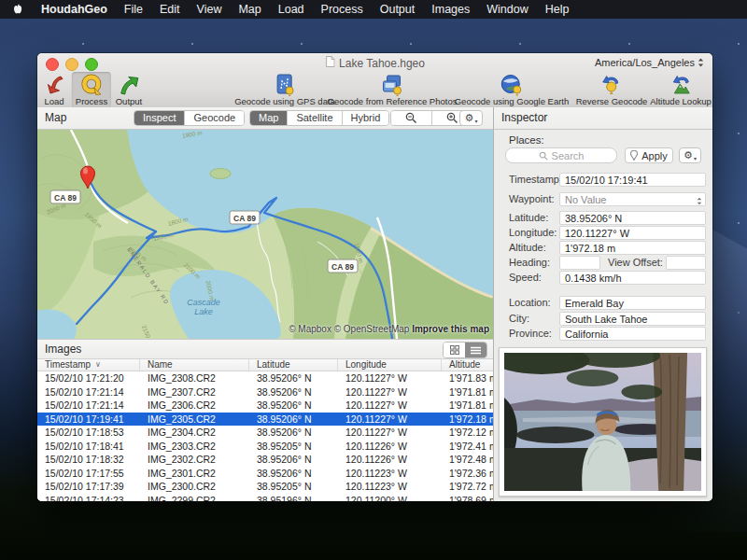 The width and height of the screenshot is (747, 560). Describe the element at coordinates (265, 474) in the screenshot. I see `table-row: 15/02/10 17:17:55IMG_2301.CR238.95206° N…` at that location.